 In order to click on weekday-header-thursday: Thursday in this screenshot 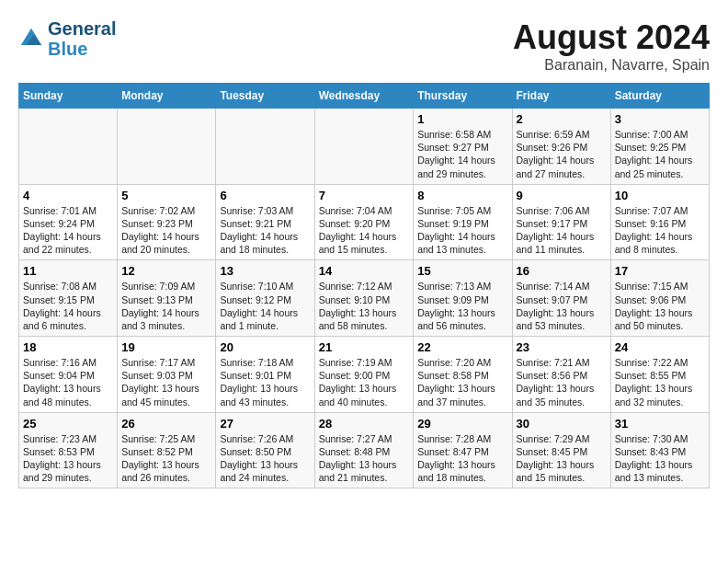, I will do `click(463, 96)`.